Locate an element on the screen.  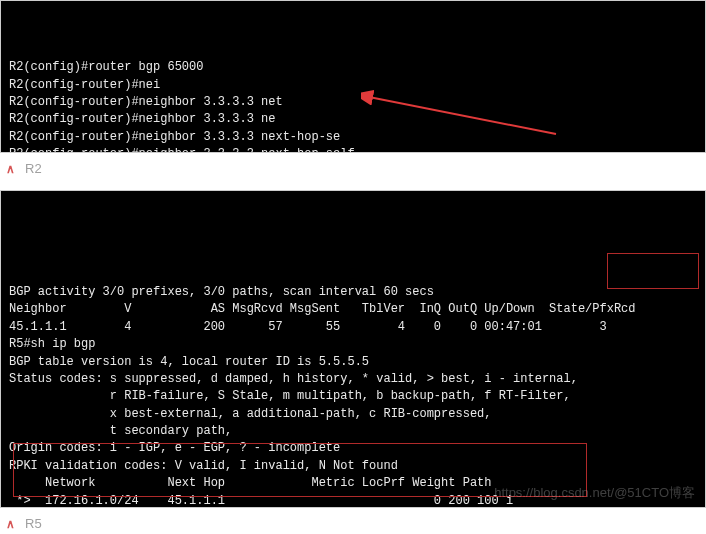
terminal-line: r RIB-failure, S Stale, m multipath, b b… is located at coordinates (353, 396).